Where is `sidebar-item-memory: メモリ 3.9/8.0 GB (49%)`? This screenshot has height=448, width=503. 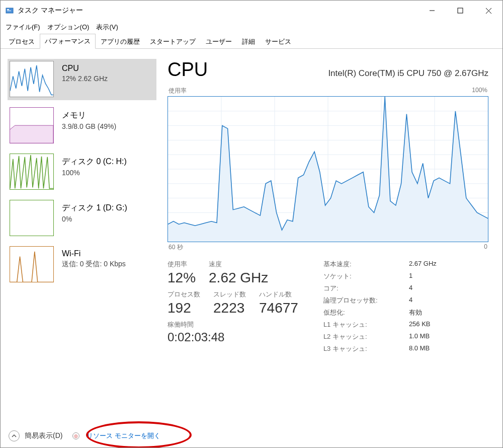 sidebar-item-memory: メモリ 3.9/8.0 GB (49%) is located at coordinates (82, 126).